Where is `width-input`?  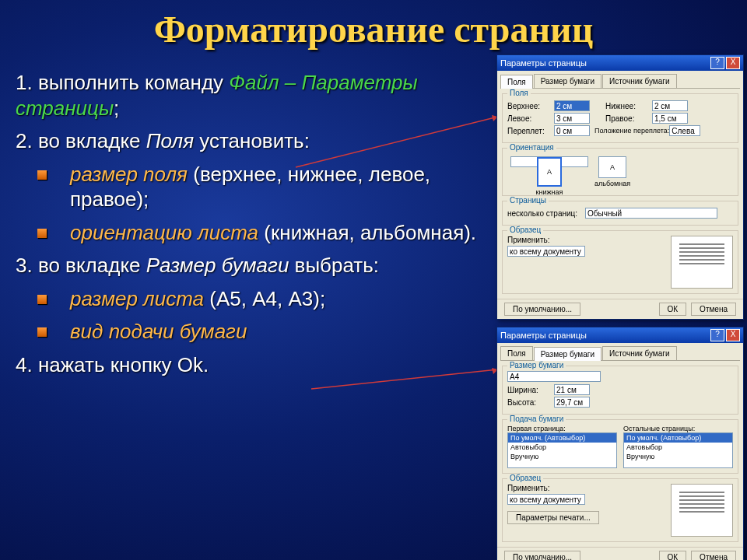 width-input is located at coordinates (572, 390).